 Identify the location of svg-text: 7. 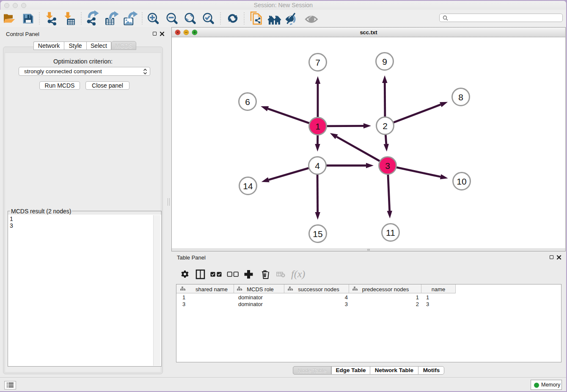
(318, 63).